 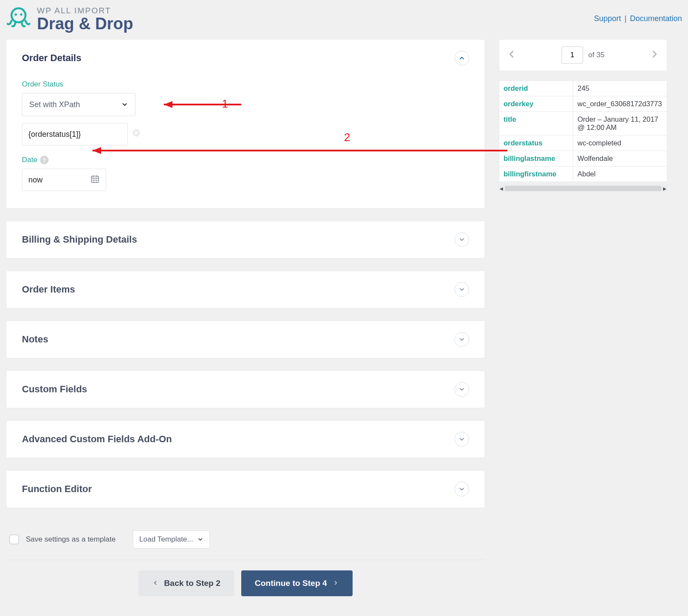 What do you see at coordinates (536, 174) in the screenshot?
I see `preview-key: billingfirstname` at bounding box center [536, 174].